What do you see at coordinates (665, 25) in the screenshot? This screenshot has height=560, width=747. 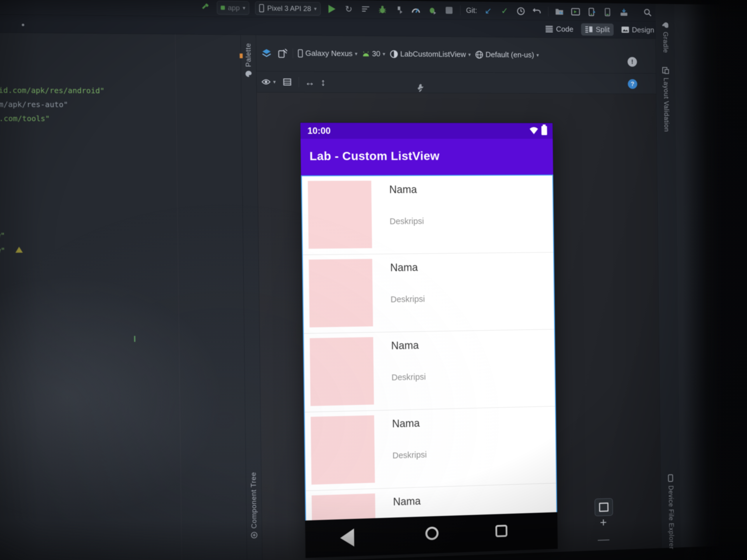 I see `gradle-elephant-icon` at bounding box center [665, 25].